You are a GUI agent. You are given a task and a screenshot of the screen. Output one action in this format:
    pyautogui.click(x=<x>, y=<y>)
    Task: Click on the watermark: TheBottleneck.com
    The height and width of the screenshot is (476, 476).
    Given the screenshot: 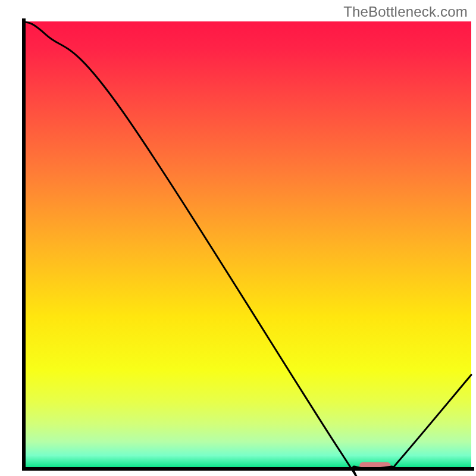 What is the action you would take?
    pyautogui.click(x=406, y=12)
    